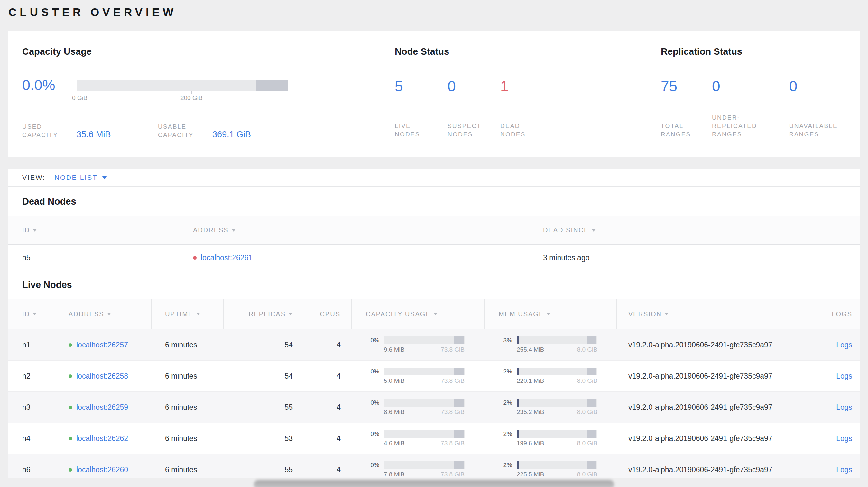  What do you see at coordinates (441, 285) in the screenshot?
I see `live-nodes-heading: Live Nodes` at bounding box center [441, 285].